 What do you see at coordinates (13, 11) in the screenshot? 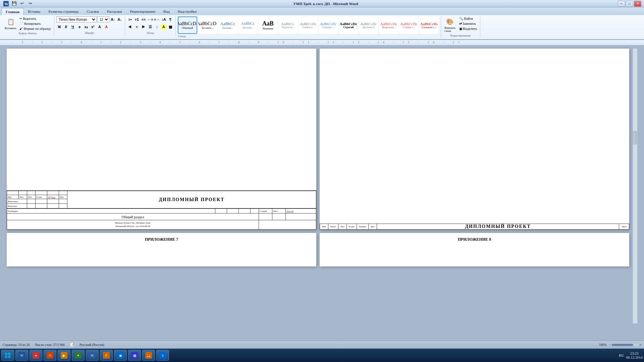
I see `tab-home: Главная` at bounding box center [13, 11].